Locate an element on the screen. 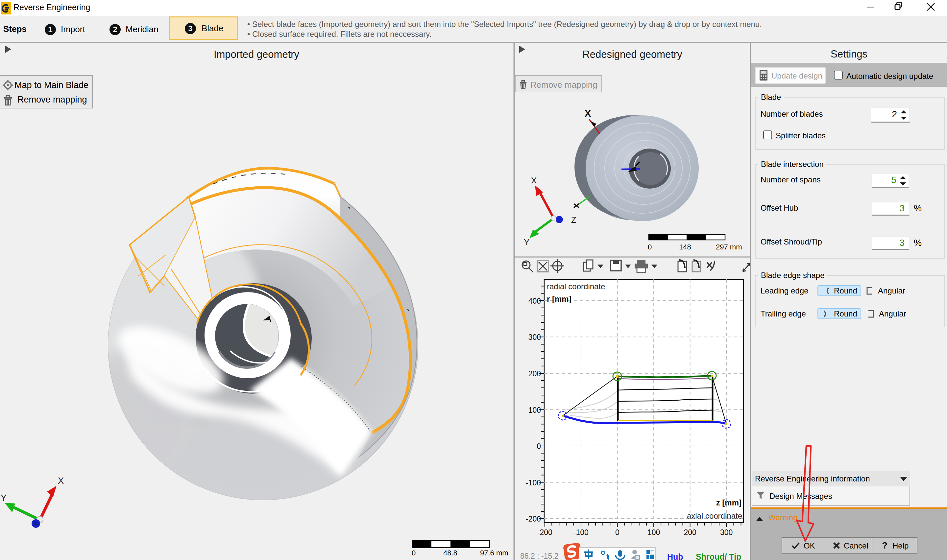 The width and height of the screenshot is (947, 560). svg-text: radial coordinate is located at coordinates (576, 286).